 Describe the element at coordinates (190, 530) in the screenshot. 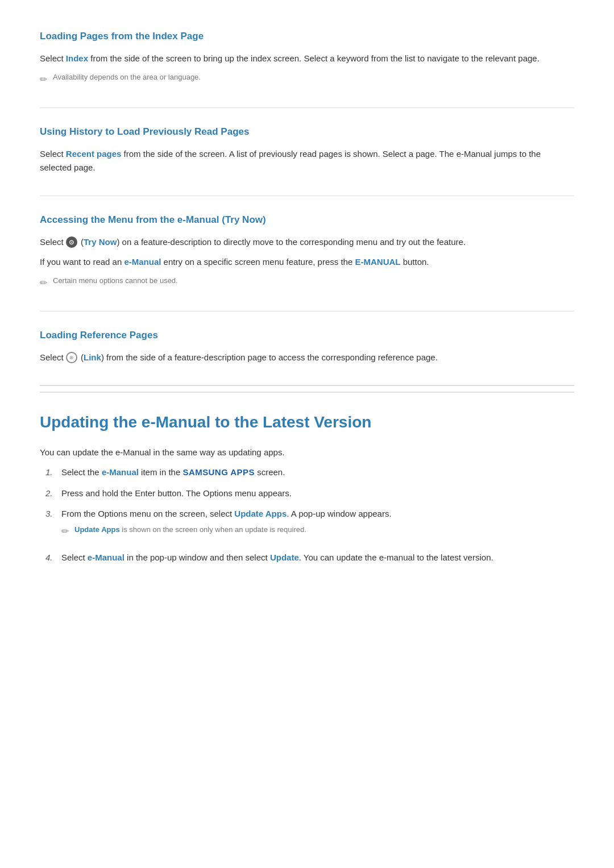

I see `note-text-update-apps: Update Apps is shown on the screen only …` at that location.